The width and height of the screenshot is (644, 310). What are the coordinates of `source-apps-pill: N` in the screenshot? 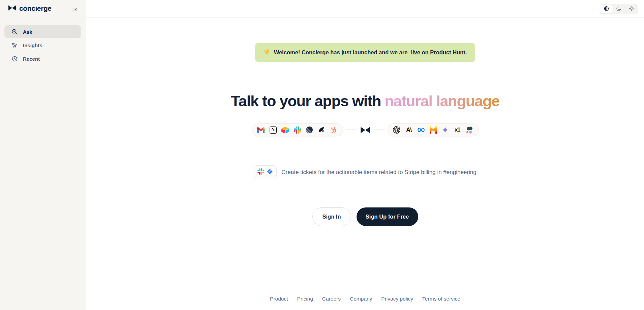 It's located at (297, 130).